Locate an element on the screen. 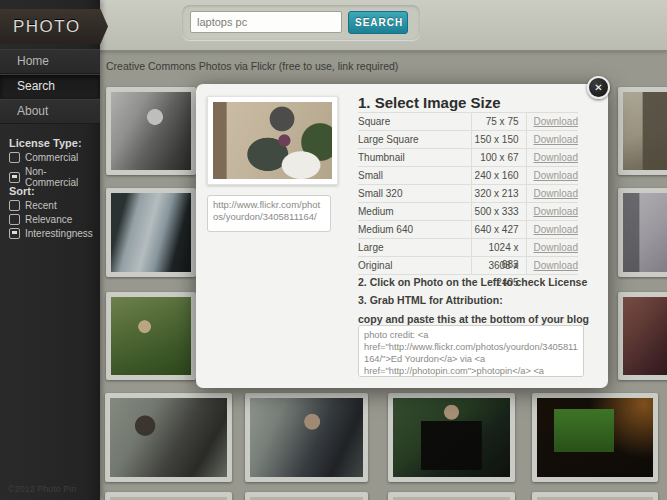 Image resolution: width=667 pixels, height=500 pixels. size-dimensions: 240 x 160 is located at coordinates (499, 176).